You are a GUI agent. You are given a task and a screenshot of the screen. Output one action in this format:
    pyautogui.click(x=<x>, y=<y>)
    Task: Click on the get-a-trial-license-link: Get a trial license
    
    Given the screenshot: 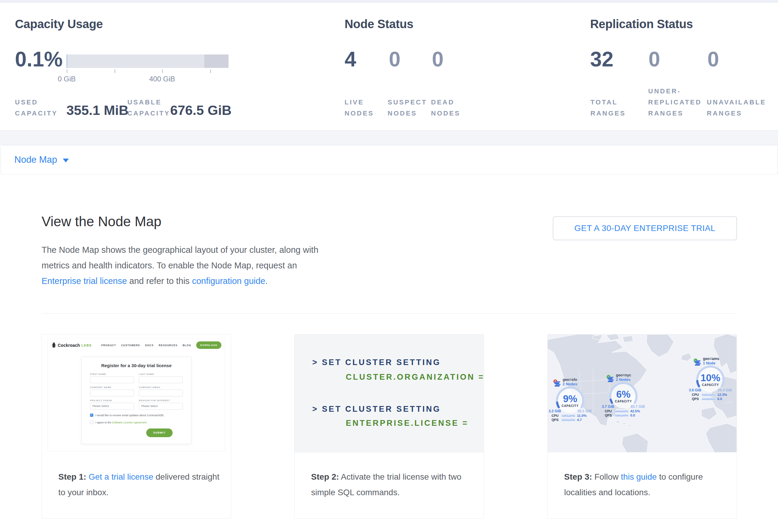 What is the action you would take?
    pyautogui.click(x=121, y=477)
    